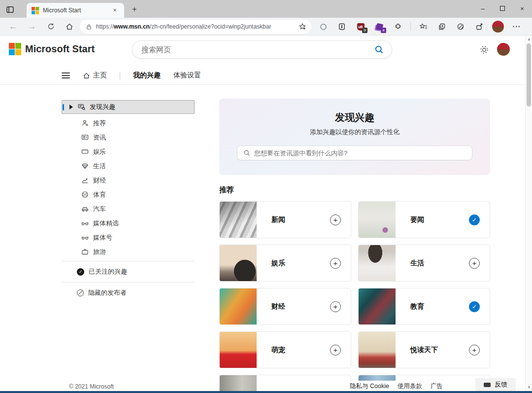  What do you see at coordinates (442, 27) in the screenshot?
I see `collections-icon` at bounding box center [442, 27].